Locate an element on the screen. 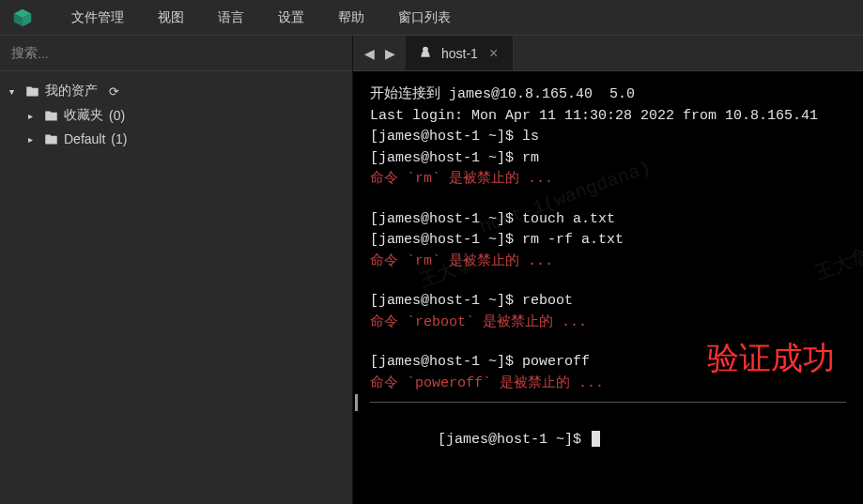  tab-label: host-1 is located at coordinates (460, 53).